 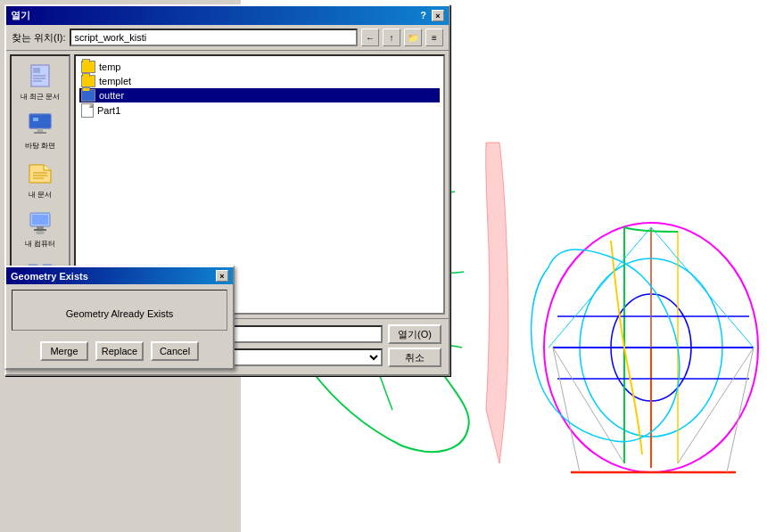 What do you see at coordinates (40, 96) in the screenshot?
I see `recent-docs-label: 내 최근 문서` at bounding box center [40, 96].